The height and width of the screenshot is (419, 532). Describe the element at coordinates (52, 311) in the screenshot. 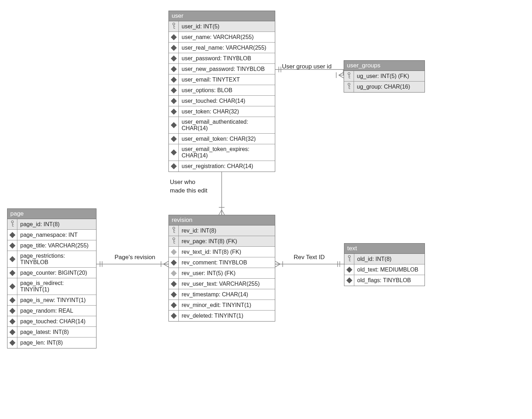

I see `field-row: page_random: REAL` at that location.